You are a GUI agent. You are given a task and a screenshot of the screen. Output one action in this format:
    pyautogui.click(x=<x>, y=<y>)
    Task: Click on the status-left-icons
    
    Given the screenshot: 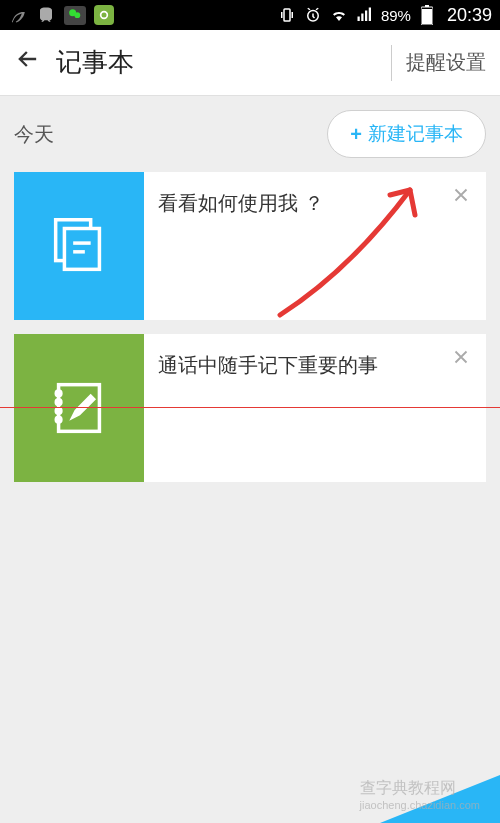 What is the action you would take?
    pyautogui.click(x=142, y=15)
    